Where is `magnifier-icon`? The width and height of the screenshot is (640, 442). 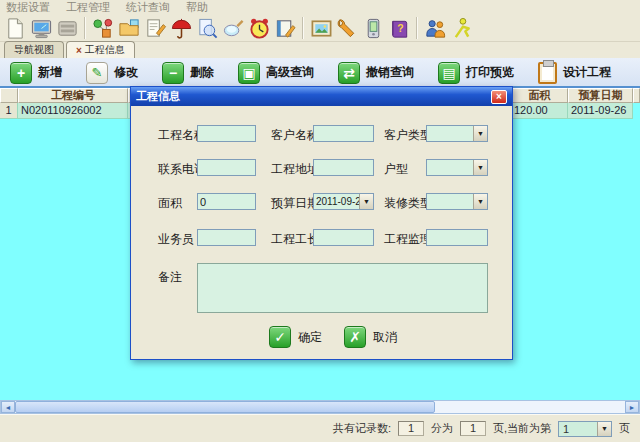 magnifier-icon is located at coordinates (233, 28).